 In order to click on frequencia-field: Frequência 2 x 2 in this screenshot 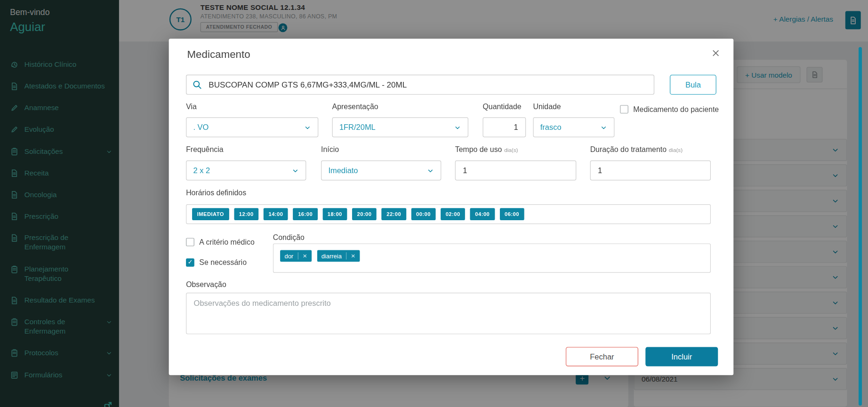, I will do `click(246, 163)`.